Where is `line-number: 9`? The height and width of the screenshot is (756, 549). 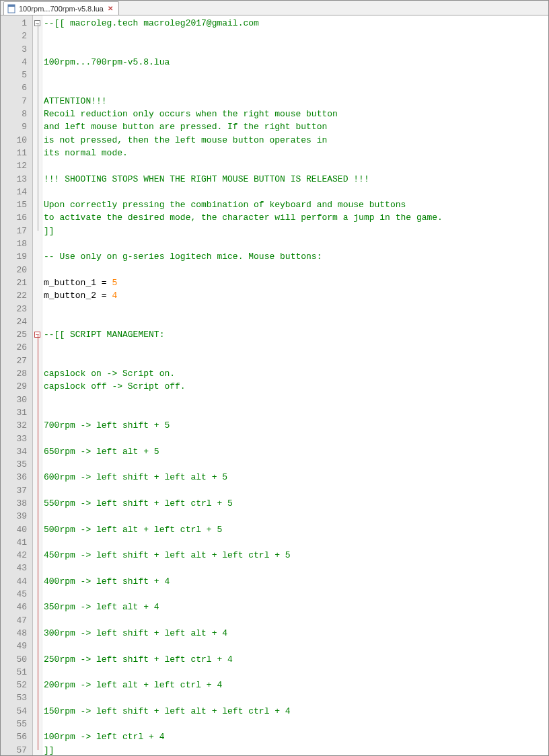
line-number: 9 is located at coordinates (13, 126).